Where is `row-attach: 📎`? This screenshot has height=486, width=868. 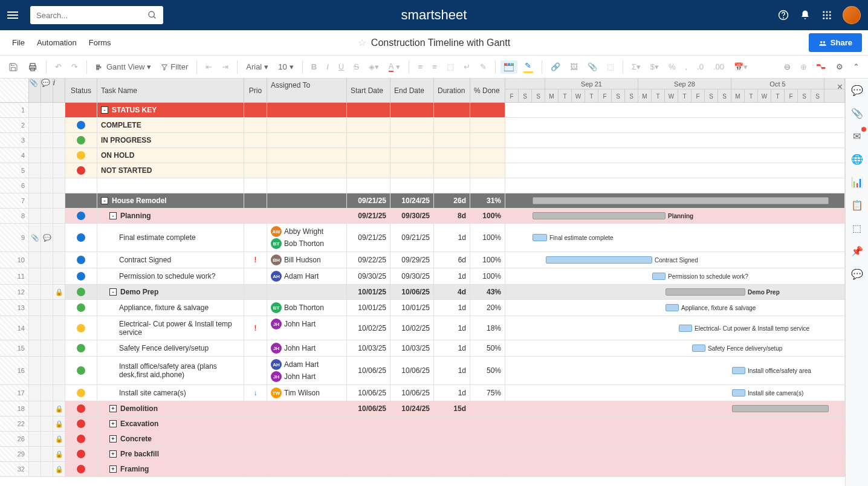
row-attach: 📎 is located at coordinates (35, 238).